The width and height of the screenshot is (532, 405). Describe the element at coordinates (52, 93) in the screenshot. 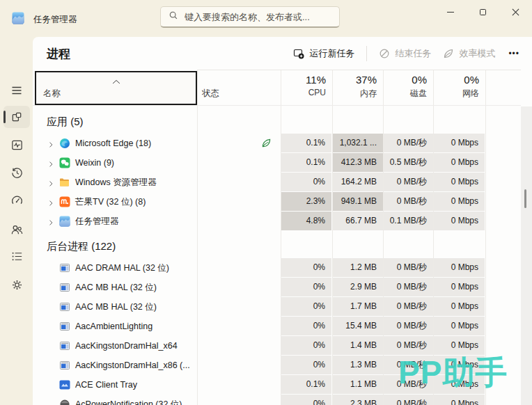

I see `name-header-label: 名称` at that location.